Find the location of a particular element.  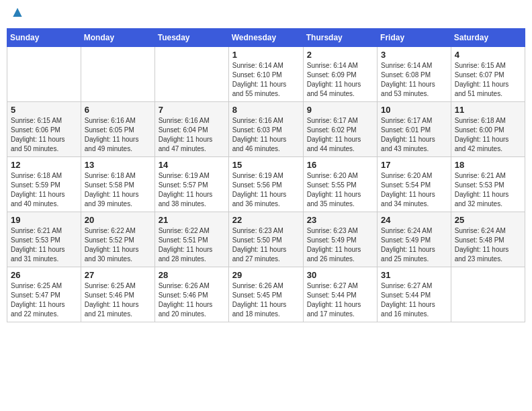

col-header-wednesday: Wednesday is located at coordinates (266, 38).